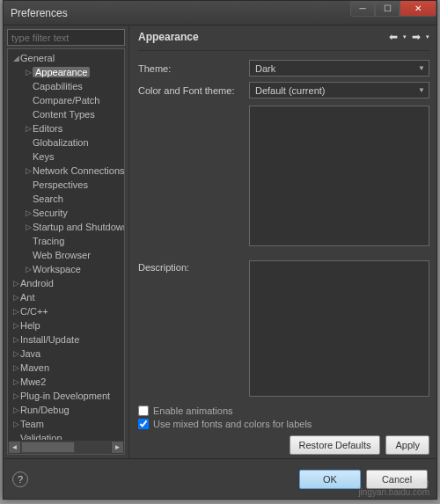  What do you see at coordinates (30, 325) in the screenshot?
I see `tree-item-label: Help` at bounding box center [30, 325].